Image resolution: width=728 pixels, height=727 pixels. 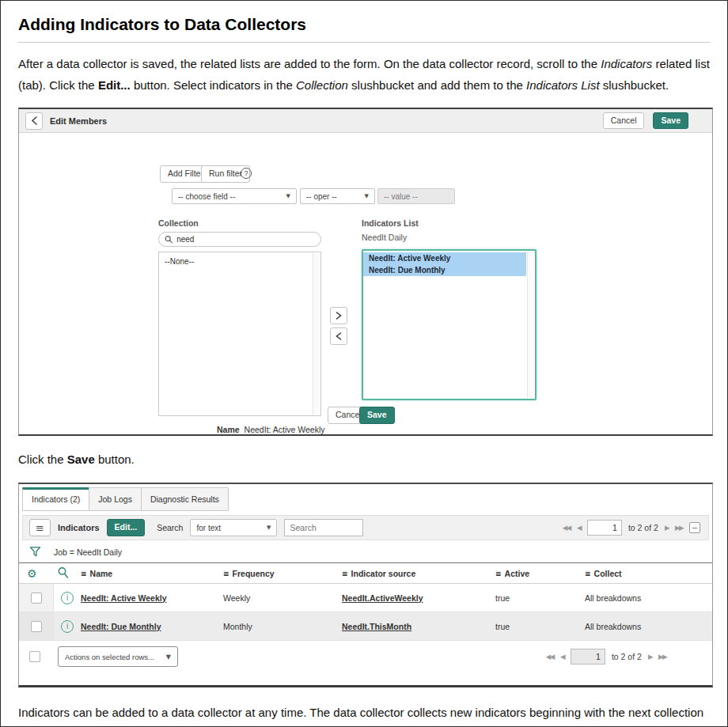 What do you see at coordinates (339, 316) in the screenshot?
I see `move-right-button` at bounding box center [339, 316].